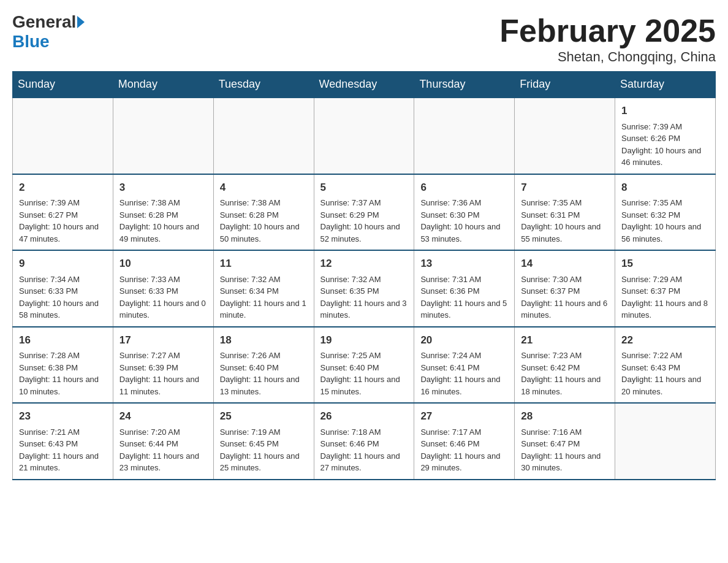  I want to click on calendar-cell: 1Sunrise: 7:39 AM Sunset: 6:26 PM Daylig…, so click(665, 136).